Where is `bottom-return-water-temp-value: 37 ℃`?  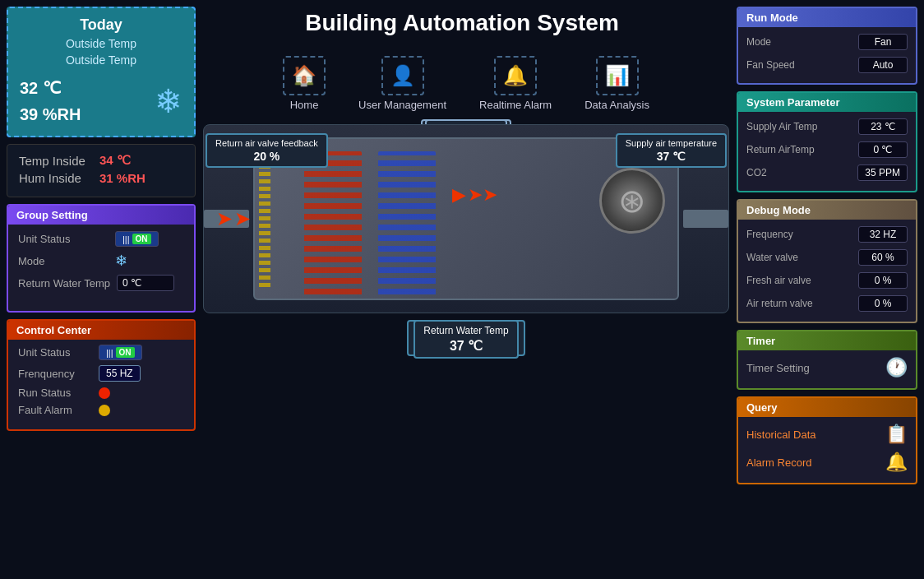
bottom-return-water-temp-value: 37 ℃ is located at coordinates (465, 345).